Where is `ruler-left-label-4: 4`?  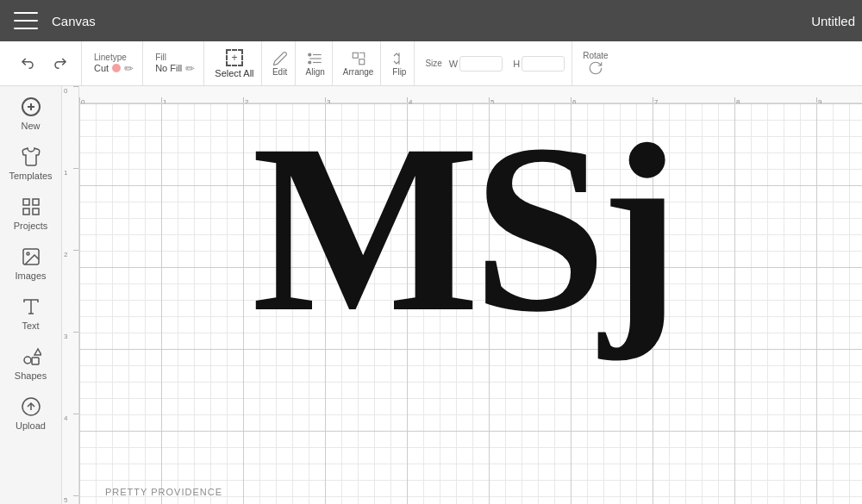 ruler-left-label-4: 4 is located at coordinates (66, 419).